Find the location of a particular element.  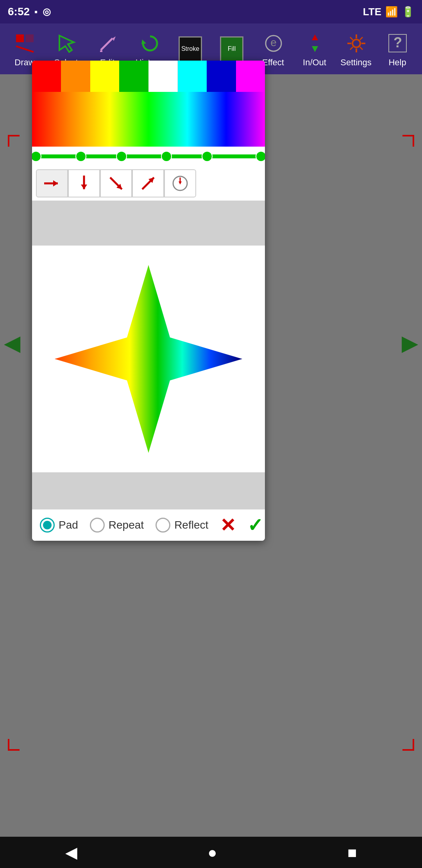

direction-buttons is located at coordinates (148, 183).